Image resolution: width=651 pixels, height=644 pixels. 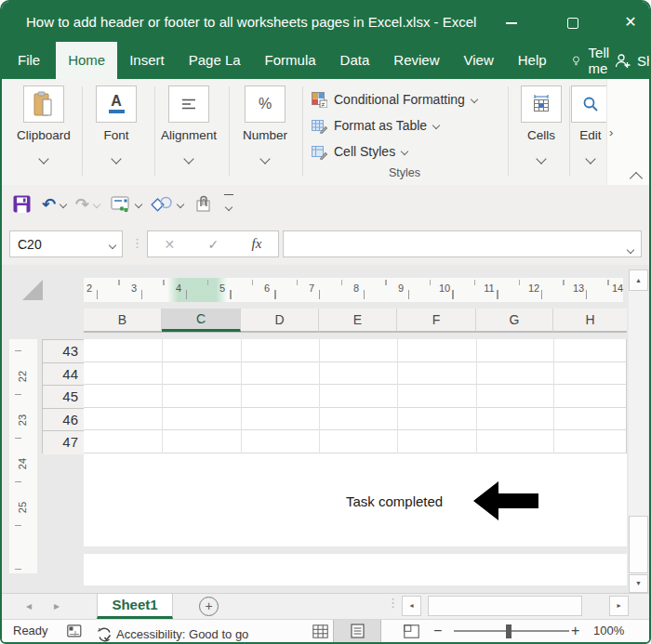 What do you see at coordinates (229, 204) in the screenshot?
I see `customize-qat-button` at bounding box center [229, 204].